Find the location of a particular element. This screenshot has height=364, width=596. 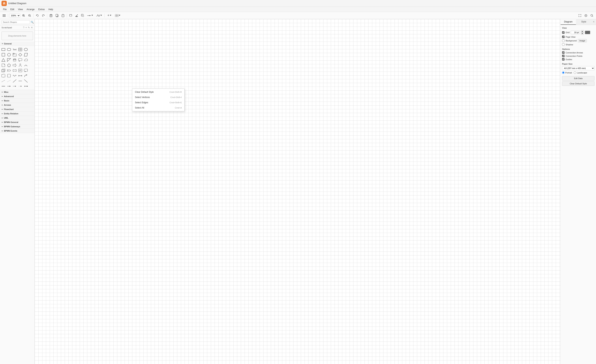

section-basic: ► Basic is located at coordinates (17, 101).